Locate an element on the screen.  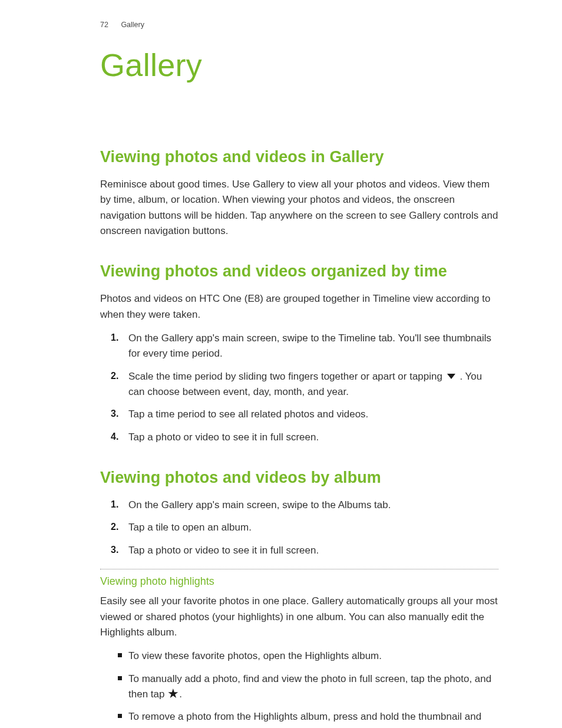
bullet-item: To remove a photo from the Highlights al… is located at coordinates (299, 719).